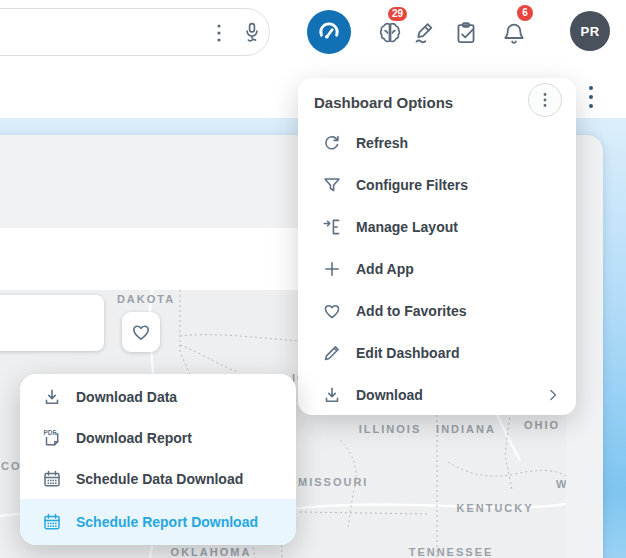 This screenshot has height=558, width=626. I want to click on map-search-box, so click(52, 323).